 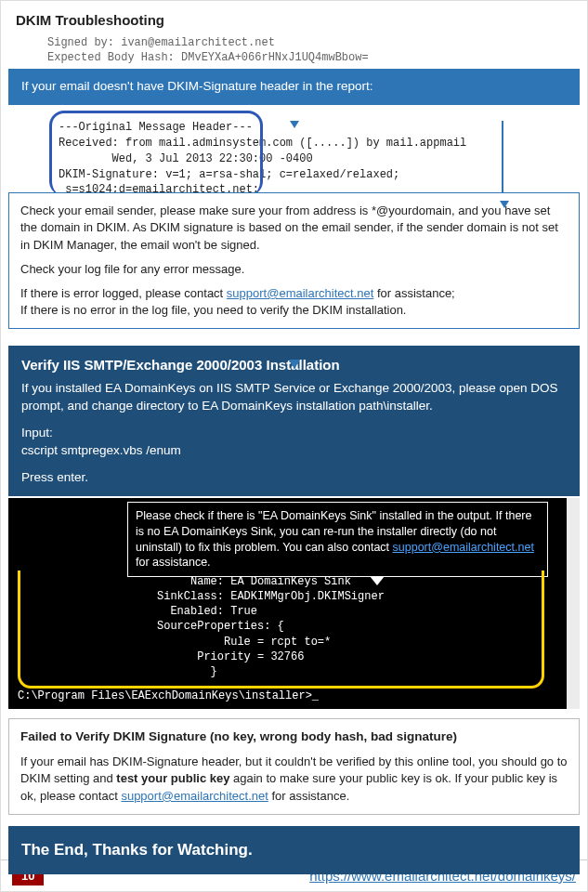 I want to click on page-title: DKIM Troubleshooting, so click(x=294, y=19).